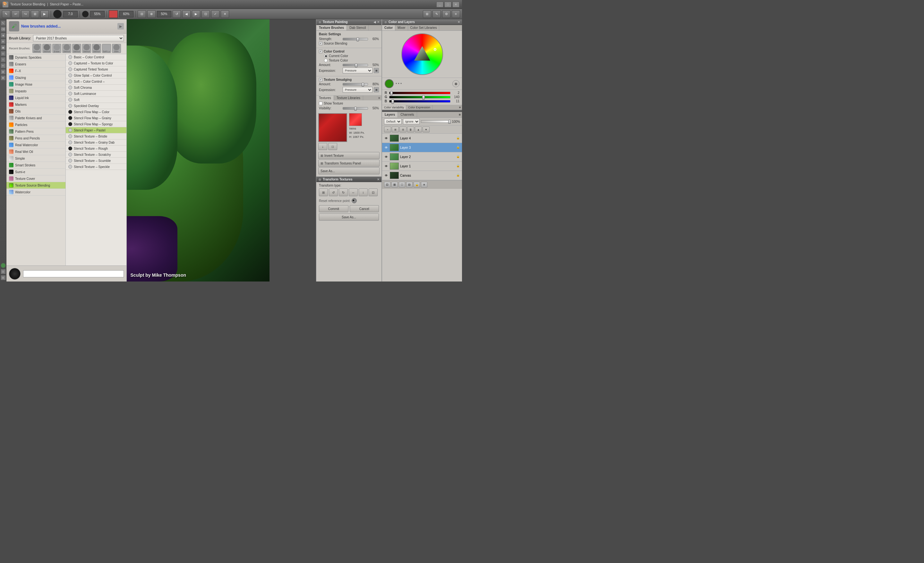  What do you see at coordinates (422, 138) in the screenshot?
I see `layer-item-4: 👁 Layer 4 🔒` at bounding box center [422, 138].